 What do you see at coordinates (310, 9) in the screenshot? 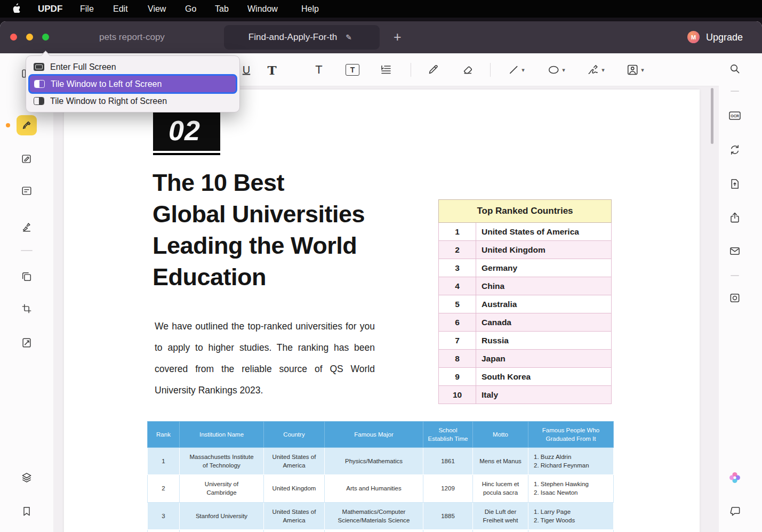
I see `menu-help: Help` at bounding box center [310, 9].